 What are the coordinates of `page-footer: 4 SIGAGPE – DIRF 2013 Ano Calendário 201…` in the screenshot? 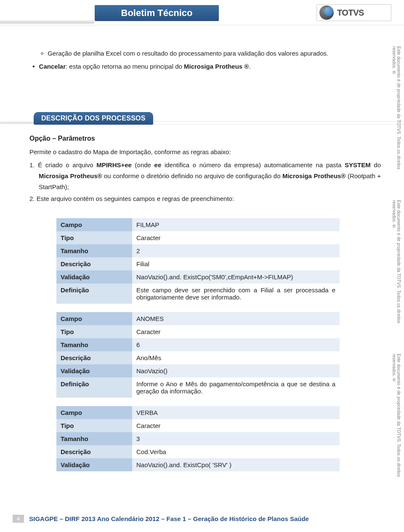 It's located at (202, 519).